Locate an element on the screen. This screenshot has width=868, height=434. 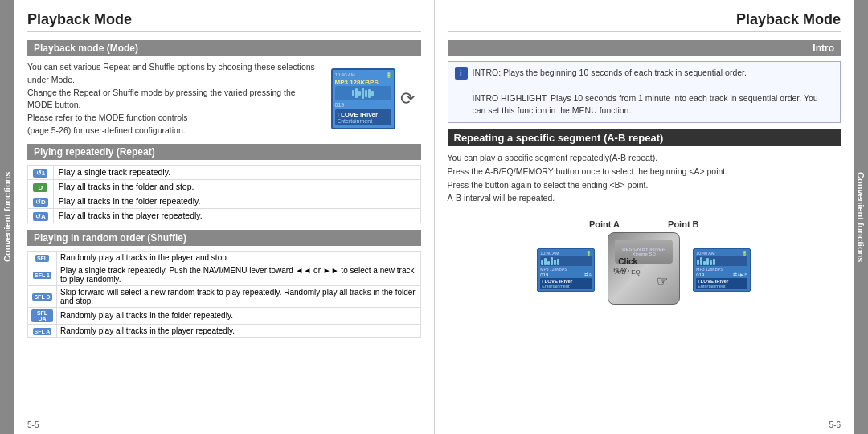
repeat-icon-3: ↺D is located at coordinates (41, 201).